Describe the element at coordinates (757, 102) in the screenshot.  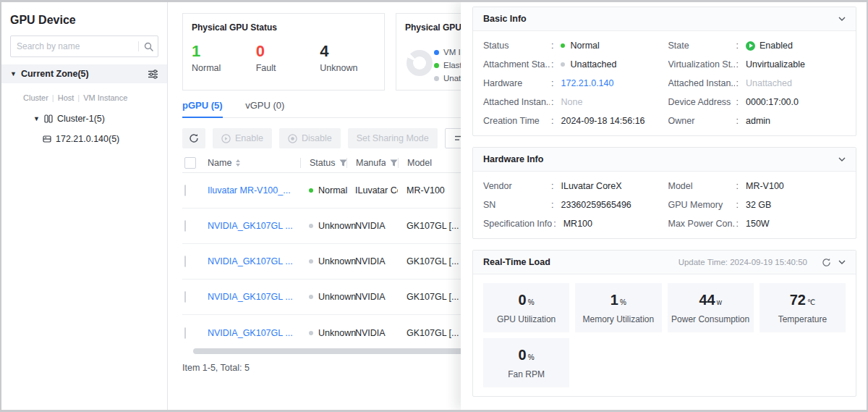
I see `field-device-address: Device Address0000:17:00.0` at that location.